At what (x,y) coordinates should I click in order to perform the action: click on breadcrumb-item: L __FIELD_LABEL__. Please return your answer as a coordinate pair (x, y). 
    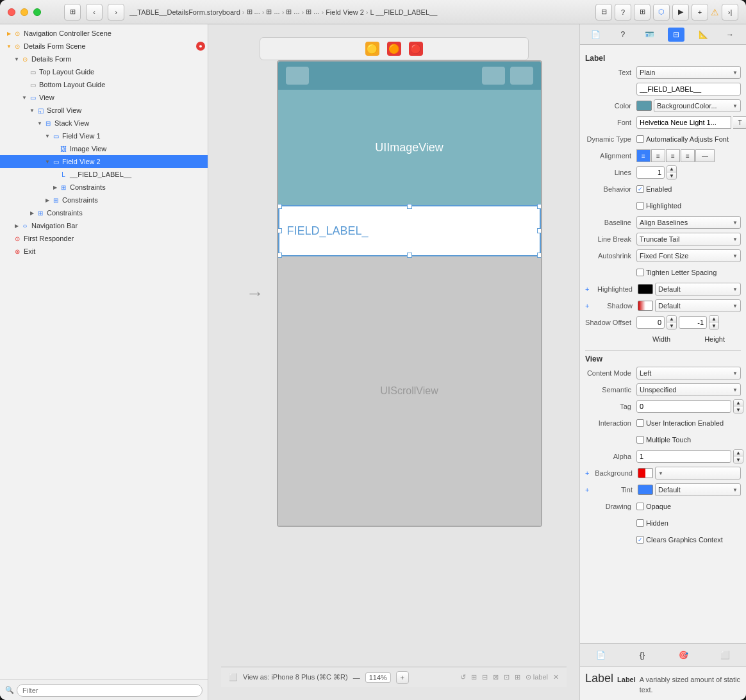
    Looking at the image, I should click on (404, 12).